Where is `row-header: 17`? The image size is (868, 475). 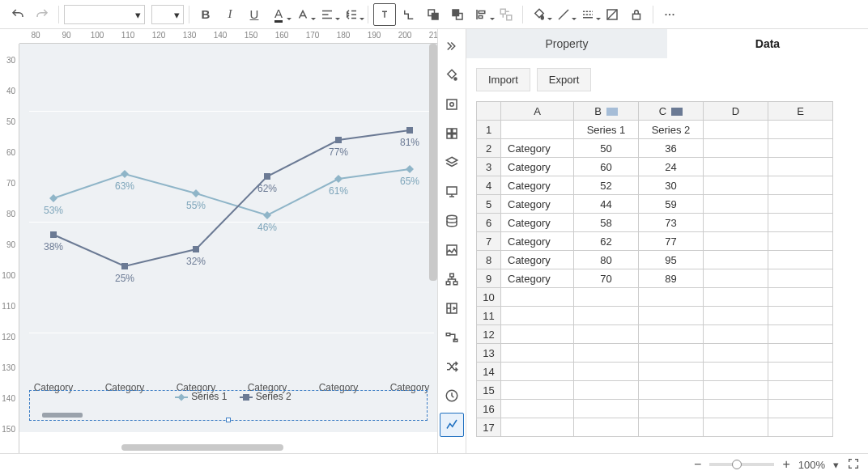
row-header: 17 is located at coordinates (489, 427).